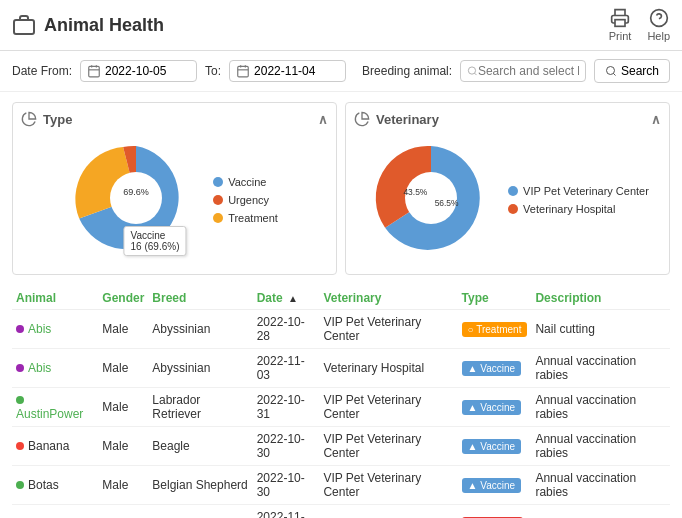 The image size is (682, 518). I want to click on hospital-label: Veterinary Hospital, so click(569, 209).